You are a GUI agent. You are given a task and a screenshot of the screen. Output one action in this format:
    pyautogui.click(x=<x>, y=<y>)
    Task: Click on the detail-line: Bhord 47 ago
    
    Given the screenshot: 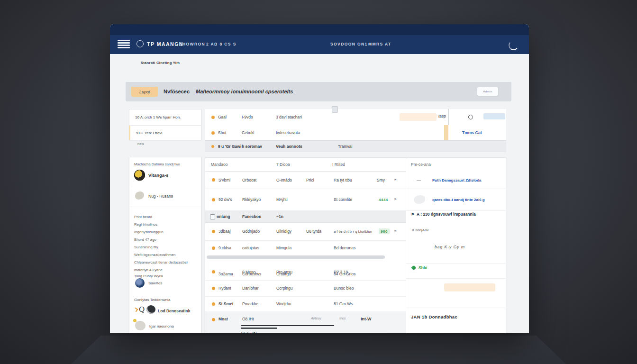 What is the action you would take?
    pyautogui.click(x=145, y=240)
    